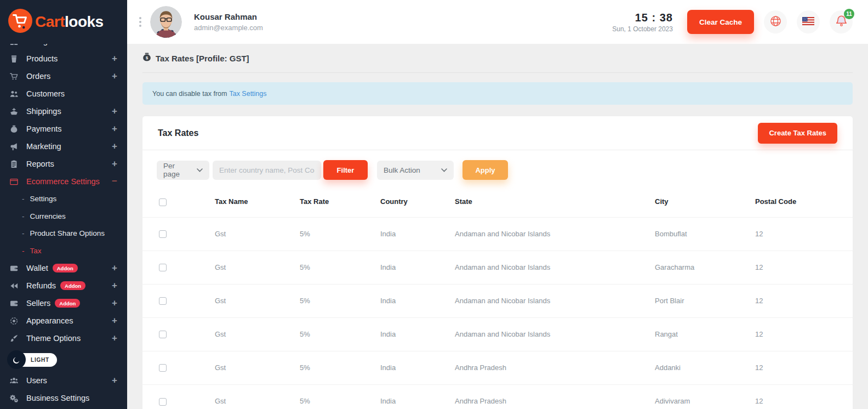 The height and width of the screenshot is (409, 868). Describe the element at coordinates (64, 286) in the screenshot. I see `sidebar-item-refunds: RefundsAddon+` at that location.